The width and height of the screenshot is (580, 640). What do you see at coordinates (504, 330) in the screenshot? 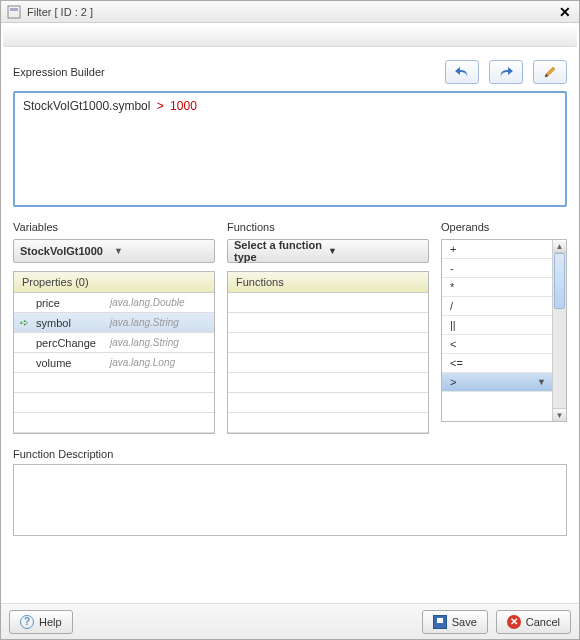
I see `operands-list: +-*/||<<=> ▲ ▼` at bounding box center [504, 330].